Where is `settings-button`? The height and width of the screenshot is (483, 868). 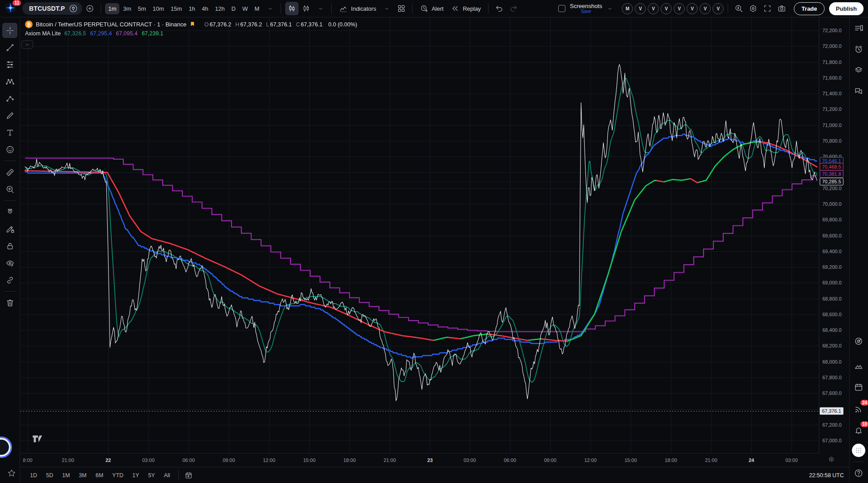 settings-button is located at coordinates (753, 8).